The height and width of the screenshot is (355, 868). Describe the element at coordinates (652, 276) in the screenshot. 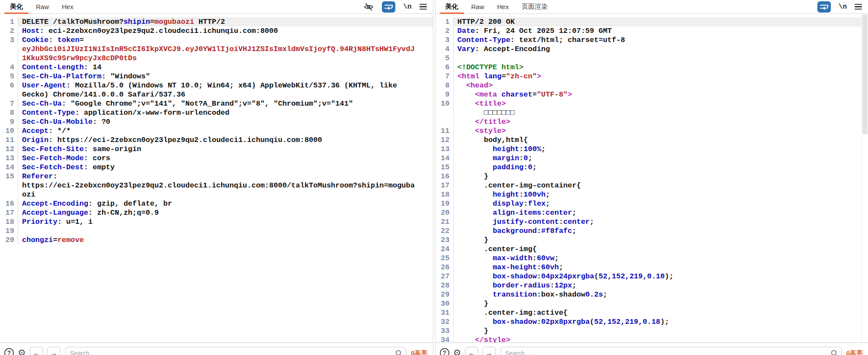

I see `code-line: 27 box-shadow:04px24pxrgba(52,152,219,0.…` at that location.